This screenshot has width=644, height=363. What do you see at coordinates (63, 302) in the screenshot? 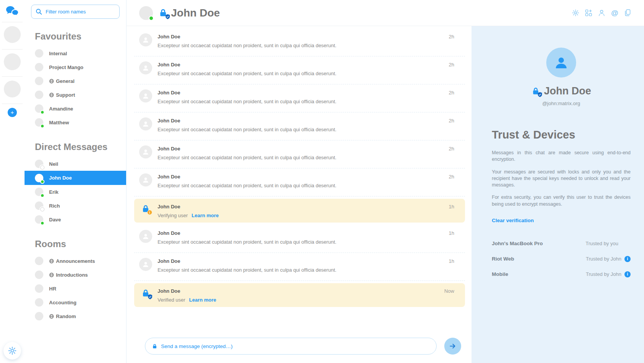
I see `room-label: Accounting` at bounding box center [63, 302].